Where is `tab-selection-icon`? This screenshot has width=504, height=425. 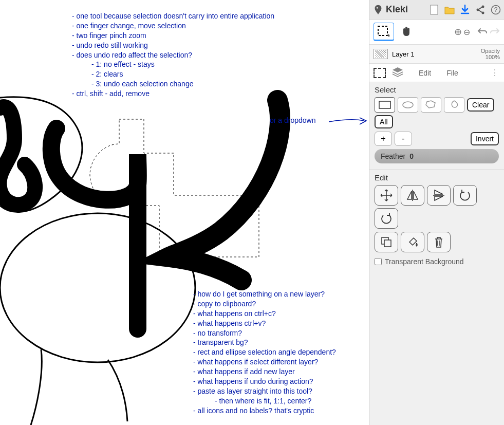
tab-selection-icon is located at coordinates (380, 73).